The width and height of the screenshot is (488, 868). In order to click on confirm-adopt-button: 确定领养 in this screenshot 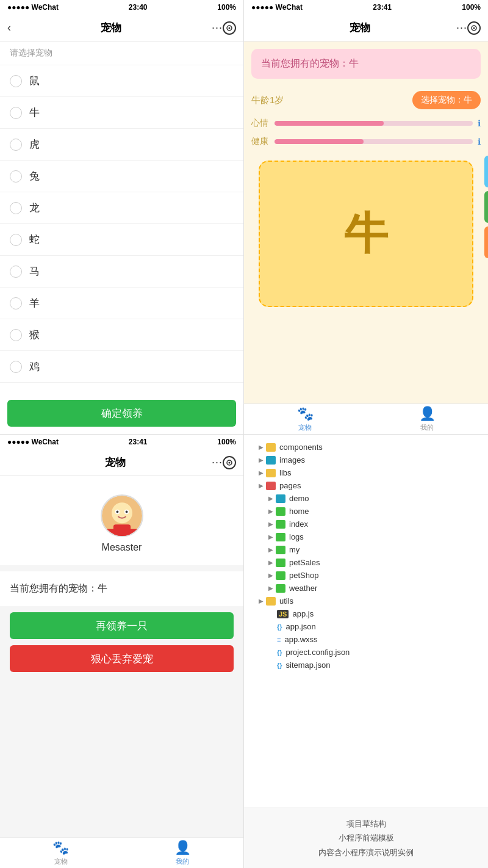, I will do `click(122, 413)`.